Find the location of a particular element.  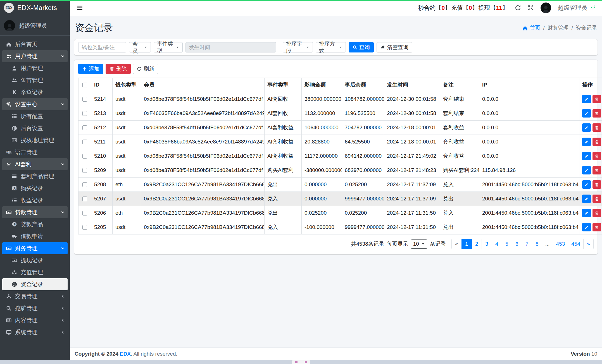

sidebar-item-后台首页: 后台首页 is located at coordinates (35, 44).